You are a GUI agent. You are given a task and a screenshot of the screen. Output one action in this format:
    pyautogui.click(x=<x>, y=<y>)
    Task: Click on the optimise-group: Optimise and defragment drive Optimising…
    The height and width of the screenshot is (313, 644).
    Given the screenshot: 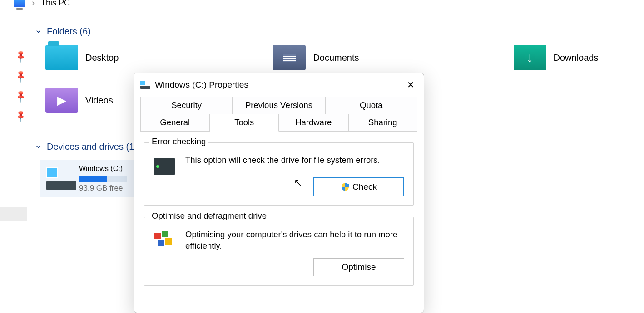 What is the action you would take?
    pyautogui.click(x=279, y=251)
    